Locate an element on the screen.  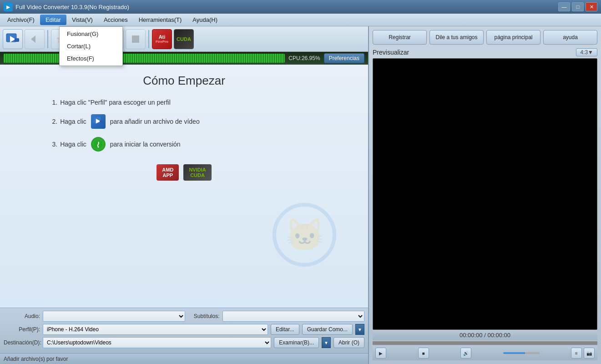
audio-subtitles-row: Audio: Subtítulos: is located at coordinates (184, 316).